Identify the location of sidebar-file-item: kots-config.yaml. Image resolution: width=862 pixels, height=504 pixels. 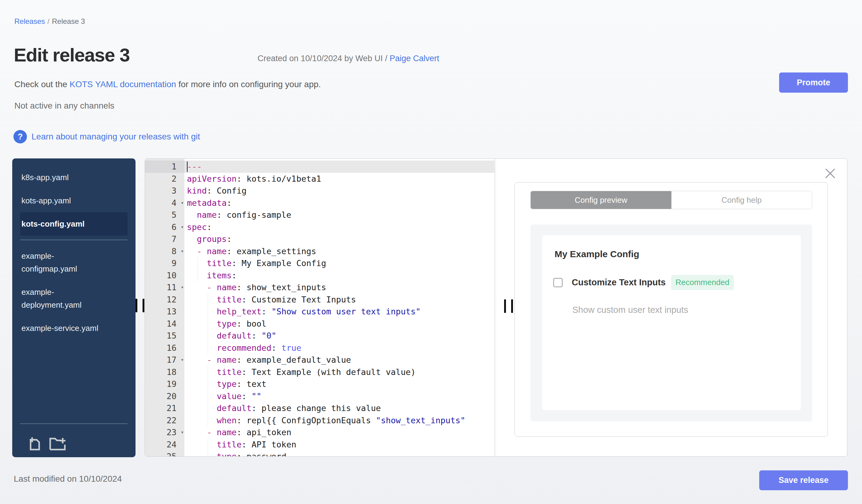
(74, 224).